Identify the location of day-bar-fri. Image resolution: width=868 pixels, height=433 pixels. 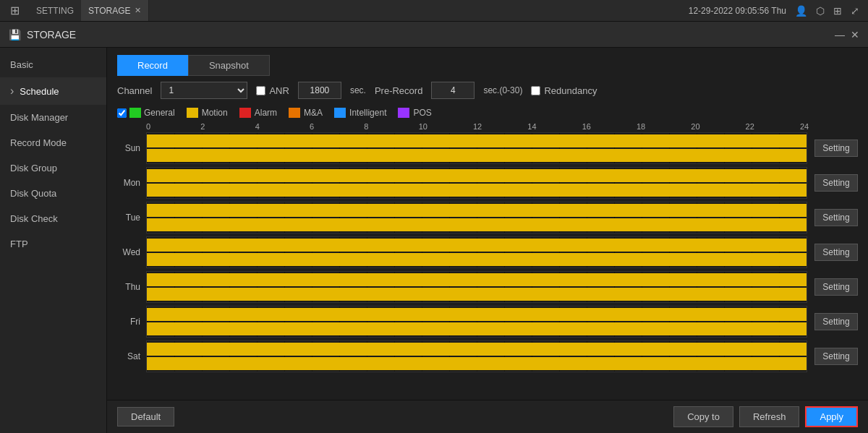
(477, 322).